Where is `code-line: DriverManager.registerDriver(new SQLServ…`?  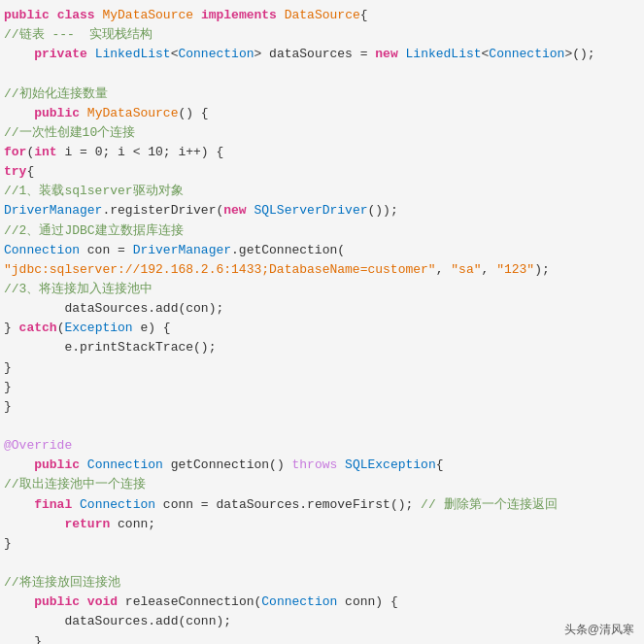 code-line: DriverManager.registerDriver(new SQLServ… is located at coordinates (322, 211).